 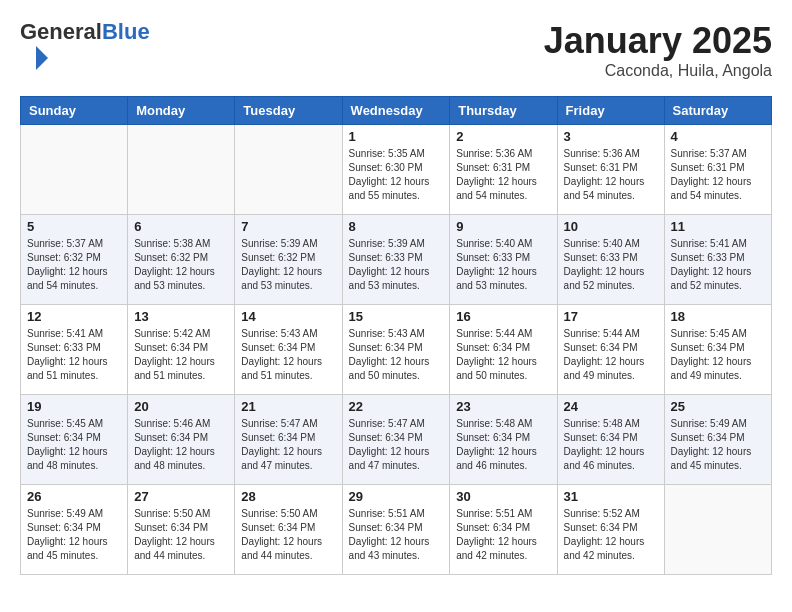 What do you see at coordinates (611, 136) in the screenshot?
I see `day-number: 3` at bounding box center [611, 136].